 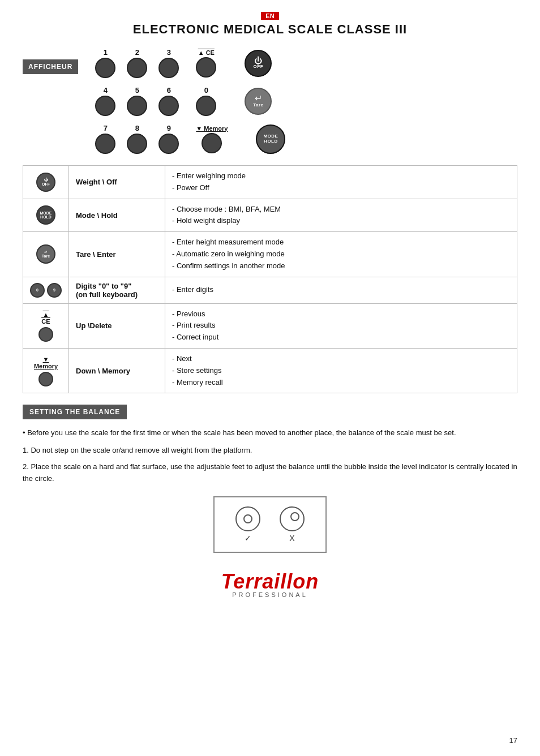 I want to click on lang-badge: EN, so click(x=269, y=16).